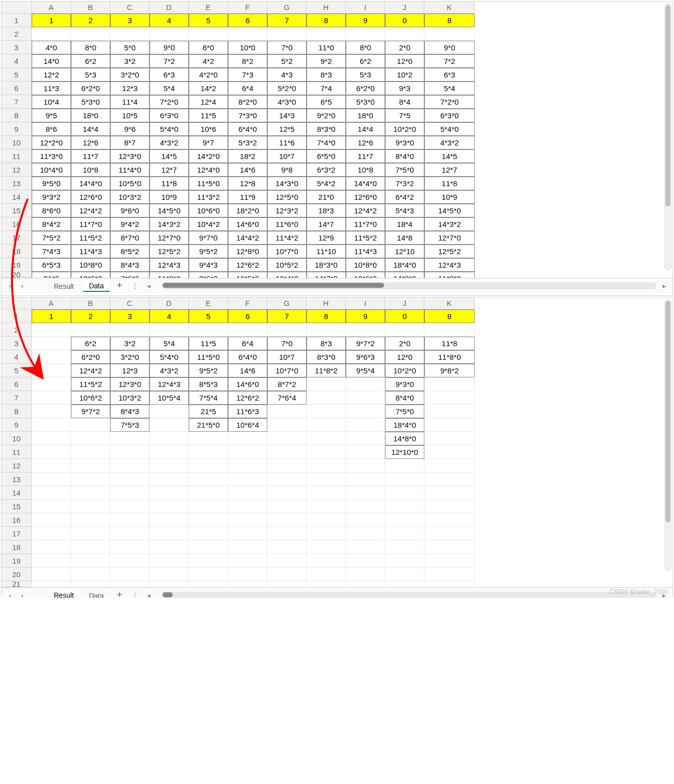 The width and height of the screenshot is (674, 784). Describe the element at coordinates (365, 102) in the screenshot. I see `cell: 5*3*0` at that location.